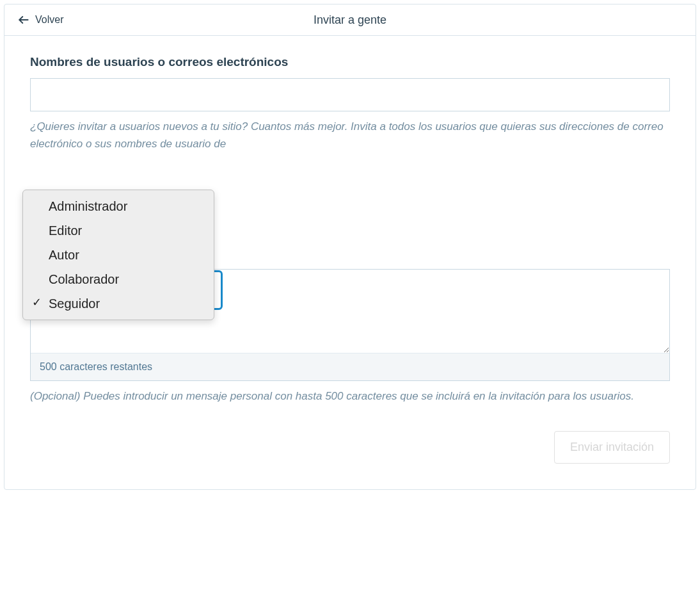  Describe the element at coordinates (118, 304) in the screenshot. I see `role-option-follower: Seguidor` at that location.